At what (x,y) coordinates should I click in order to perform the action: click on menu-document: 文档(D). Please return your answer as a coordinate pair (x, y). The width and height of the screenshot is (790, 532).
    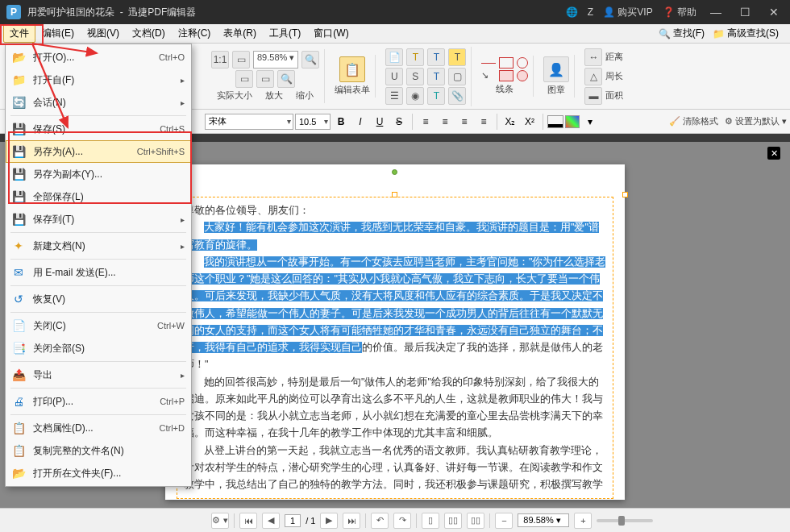
    Looking at the image, I should click on (148, 34).